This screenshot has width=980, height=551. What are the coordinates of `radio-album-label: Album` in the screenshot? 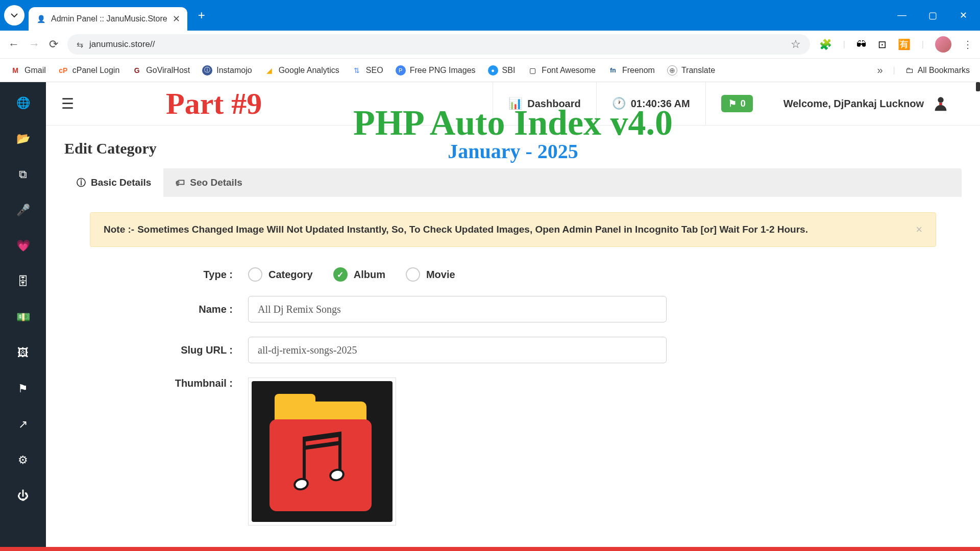 It's located at (370, 274).